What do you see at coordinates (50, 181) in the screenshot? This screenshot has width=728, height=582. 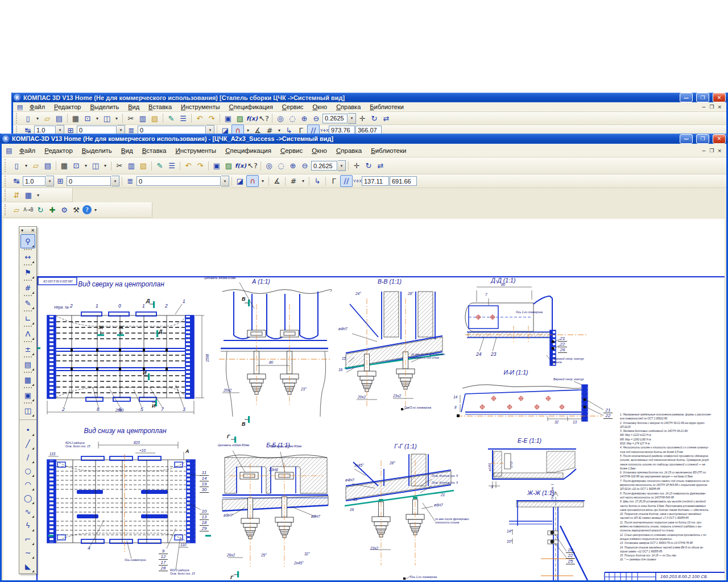 I see `step-drop: ▾` at bounding box center [50, 181].